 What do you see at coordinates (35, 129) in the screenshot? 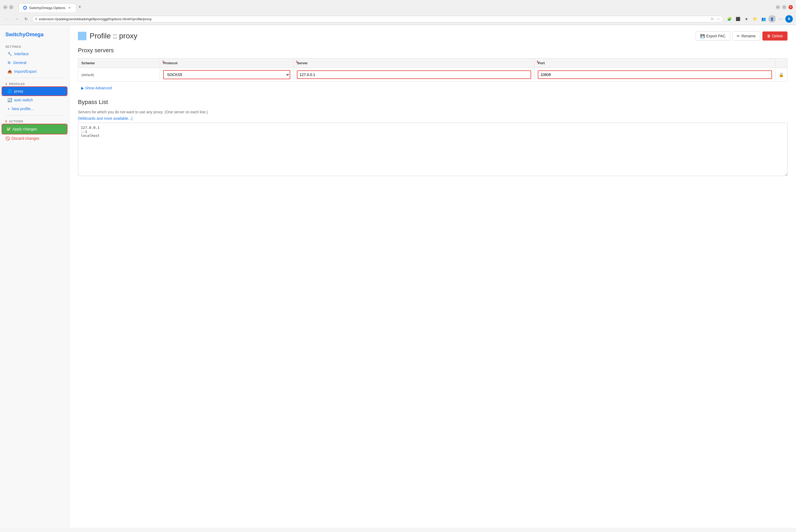
I see `apply-changes-button: ✅ Apply changes` at bounding box center [35, 129].